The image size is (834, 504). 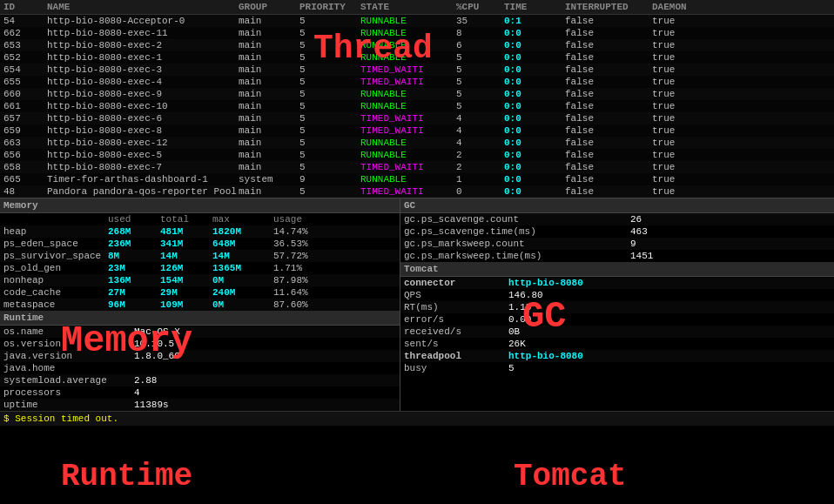 I want to click on tomcat-value: http-bio-8080, so click(x=669, y=283).